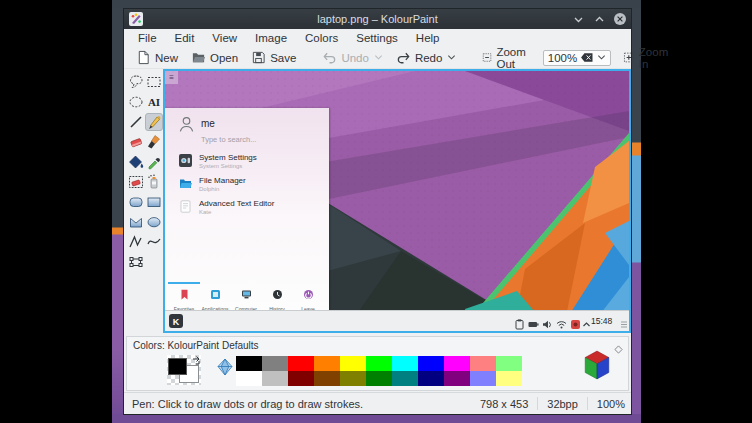 This screenshot has height=423, width=752. I want to click on menu-help: Help, so click(428, 38).